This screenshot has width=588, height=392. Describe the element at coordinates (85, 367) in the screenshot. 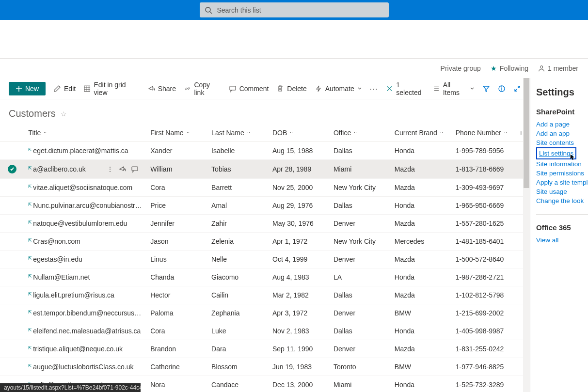

I see `cell-title: ⇱augue@luctuslobortisClass.co.uk` at that location.